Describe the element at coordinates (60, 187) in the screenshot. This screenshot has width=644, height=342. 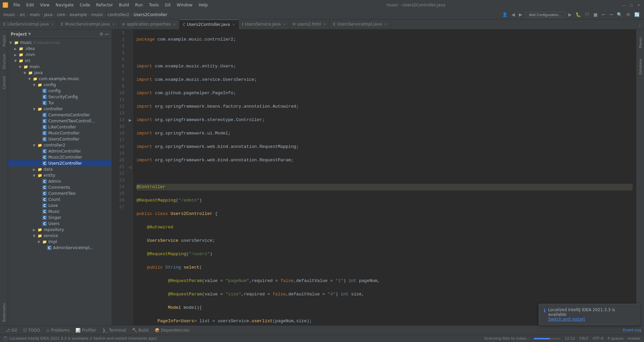
I see `tree-item-comments: C Comments` at that location.